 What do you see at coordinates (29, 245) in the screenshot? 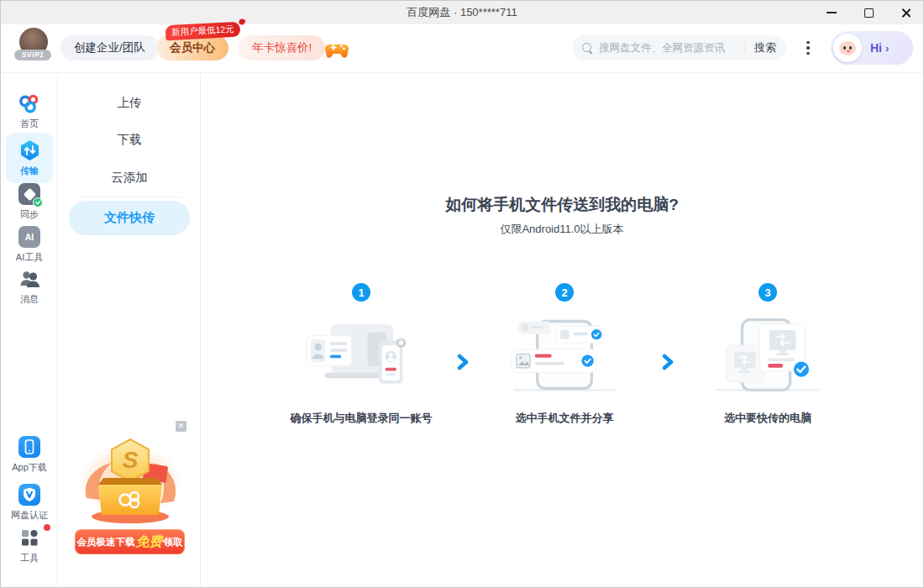
I see `sidebar-item-ai-tools: AI AI工具` at bounding box center [29, 245].